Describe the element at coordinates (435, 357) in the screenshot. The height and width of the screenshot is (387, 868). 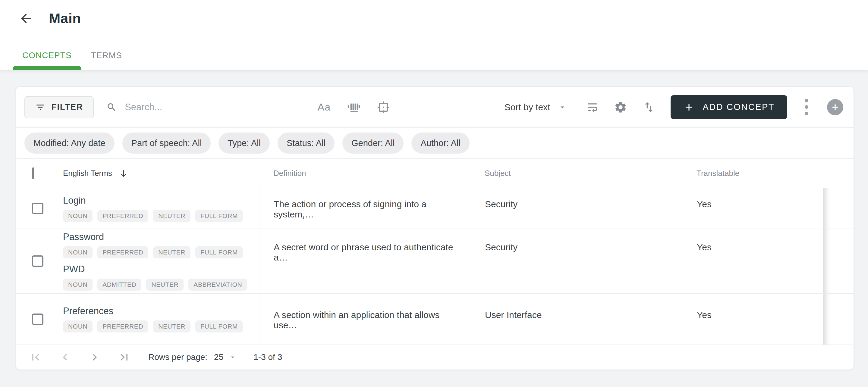
I see `table-footer: Rows per page: 25 1-3 of 3` at that location.